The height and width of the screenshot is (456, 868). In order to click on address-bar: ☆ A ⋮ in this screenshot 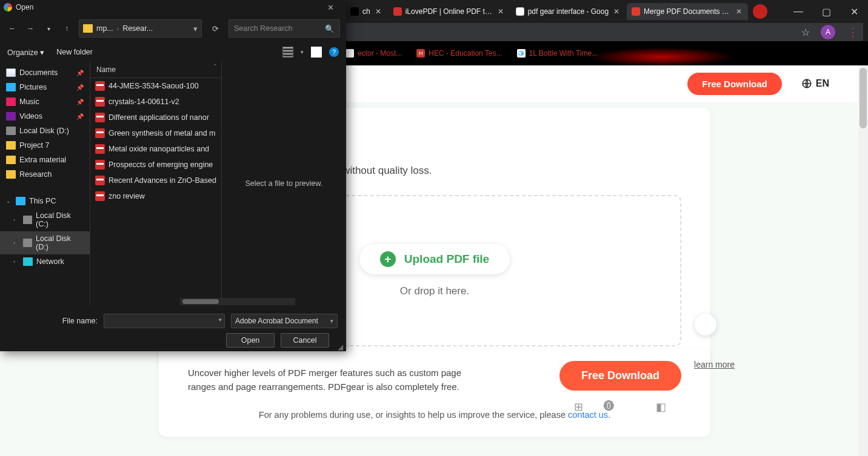, I will do `click(604, 32)`.